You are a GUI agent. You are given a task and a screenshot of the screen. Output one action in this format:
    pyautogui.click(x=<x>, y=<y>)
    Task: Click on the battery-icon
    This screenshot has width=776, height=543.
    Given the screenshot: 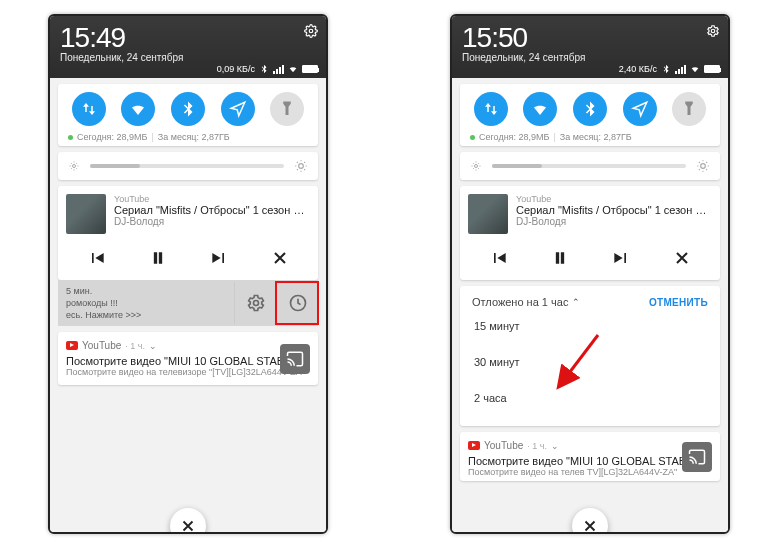 What is the action you would take?
    pyautogui.click(x=310, y=69)
    